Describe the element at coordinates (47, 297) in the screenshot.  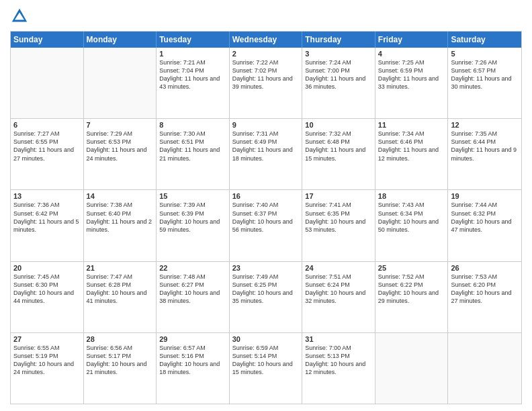
I see `calendar-cell-r3c0: 20Sunrise: 7:45 AM Sunset: 6:30 PM Dayli…` at that location.